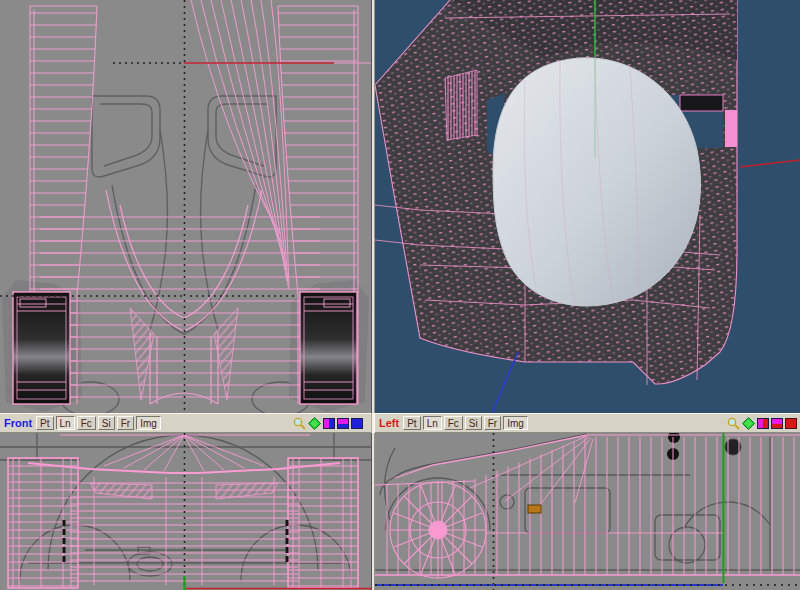 This screenshot has width=800, height=590. Describe the element at coordinates (186, 512) in the screenshot. I see `front-view-wireframe` at that location.